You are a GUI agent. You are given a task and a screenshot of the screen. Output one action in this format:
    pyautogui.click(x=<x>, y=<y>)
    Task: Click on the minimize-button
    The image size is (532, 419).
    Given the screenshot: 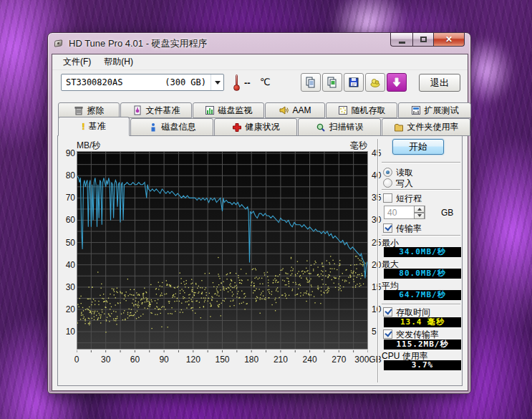 What is the action you would take?
    pyautogui.click(x=401, y=40)
    